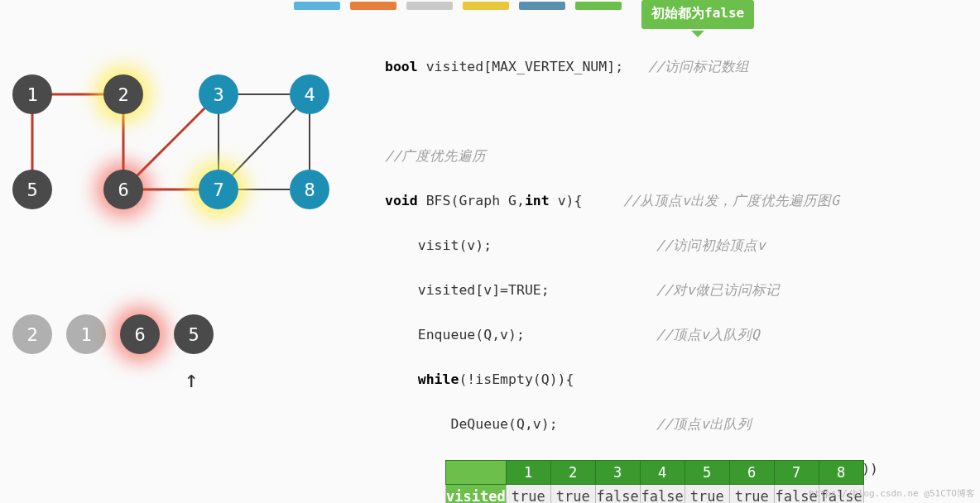 The image size is (980, 503). Describe the element at coordinates (752, 473) in the screenshot. I see `visited-col-header: 6` at that location.